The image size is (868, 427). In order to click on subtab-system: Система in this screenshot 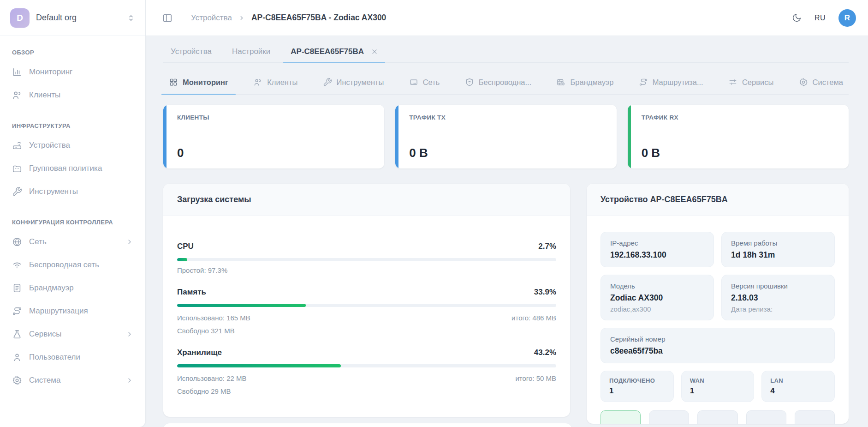, I will do `click(821, 83)`.